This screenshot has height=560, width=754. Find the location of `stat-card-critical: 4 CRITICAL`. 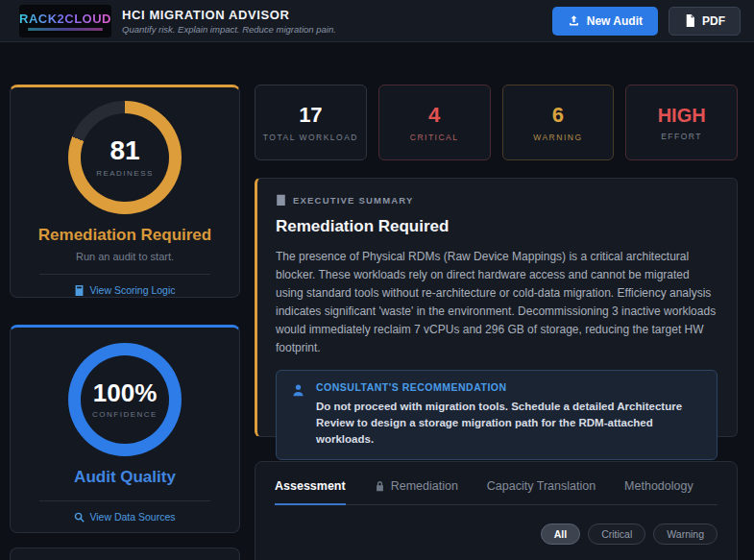

stat-card-critical: 4 CRITICAL is located at coordinates (434, 123).